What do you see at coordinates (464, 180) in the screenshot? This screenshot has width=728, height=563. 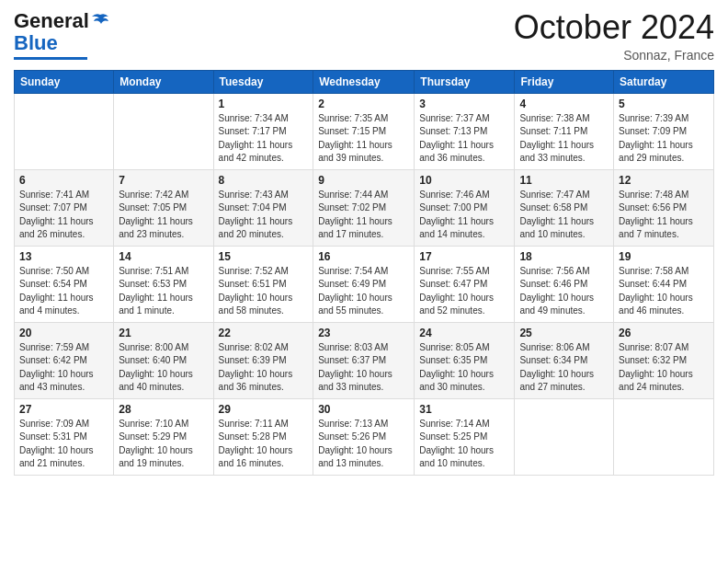 I see `day-number: 10` at bounding box center [464, 180].